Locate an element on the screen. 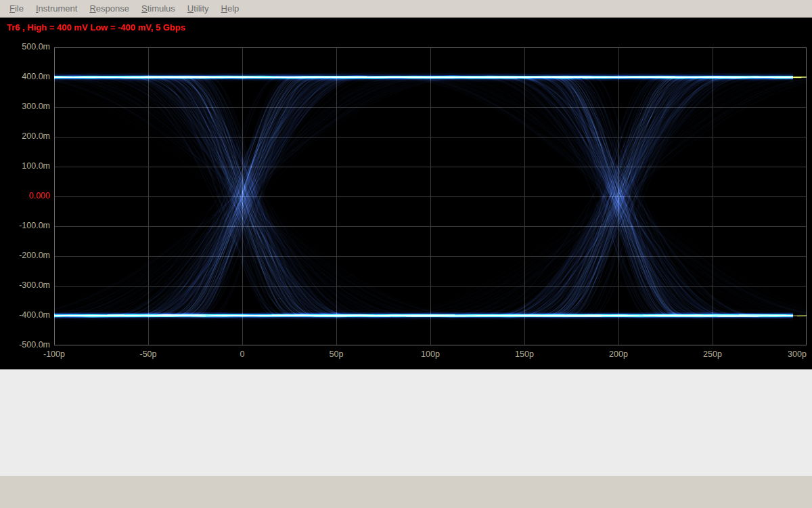 This screenshot has width=812, height=508. menu-response: Response is located at coordinates (110, 8).